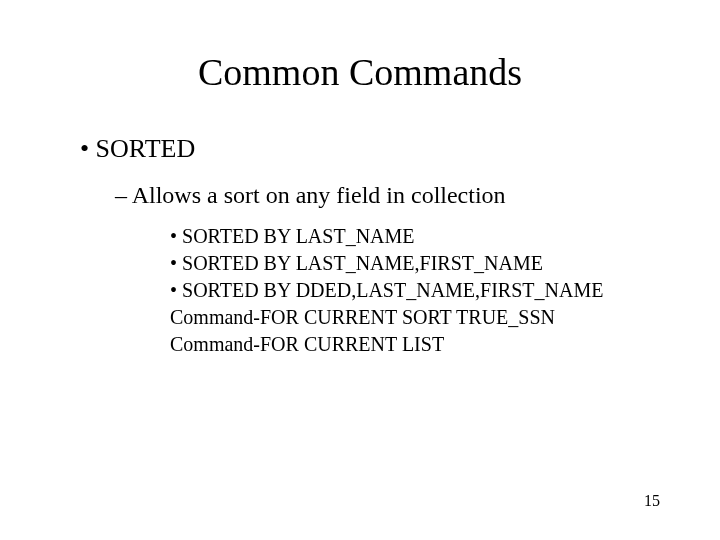 This screenshot has height=540, width=720. What do you see at coordinates (415, 318) in the screenshot?
I see `bullet-level3-item: Command-FOR CURRENT SORT TRUE_SSN` at bounding box center [415, 318].